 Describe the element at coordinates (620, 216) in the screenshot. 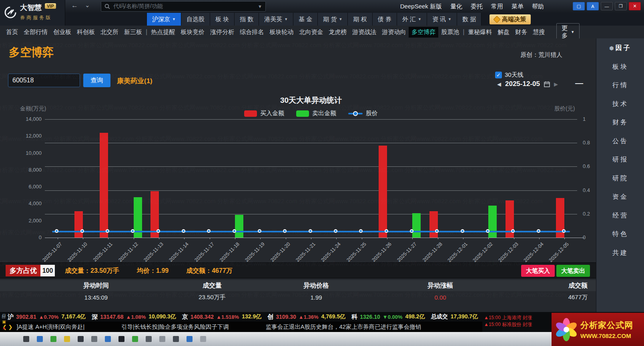

I see `sidebar-item-经营: 经营` at that location.